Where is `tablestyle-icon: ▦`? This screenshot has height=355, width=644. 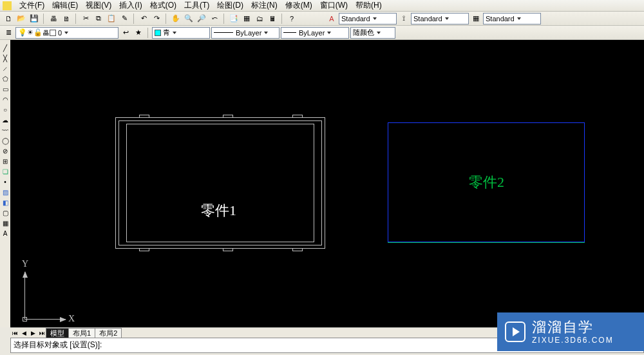 tablestyle-icon: ▦ is located at coordinates (476, 19).